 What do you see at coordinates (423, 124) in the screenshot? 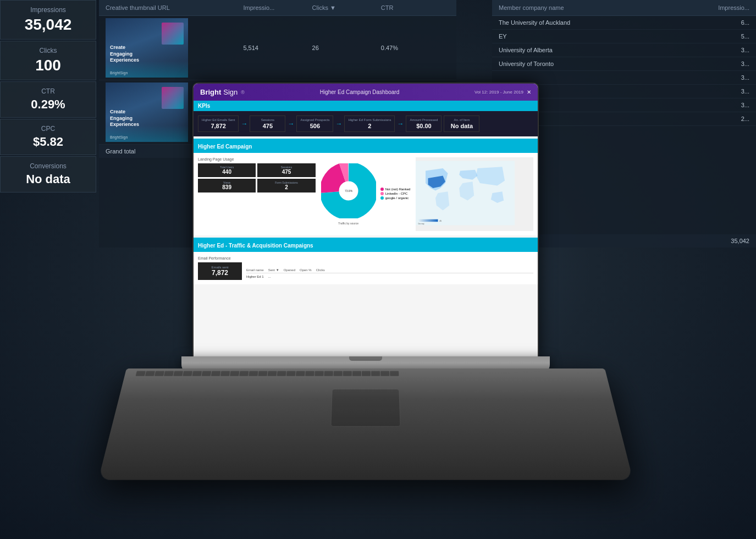
I see `kpi-amount: Amount Processed $0.00` at bounding box center [423, 124].